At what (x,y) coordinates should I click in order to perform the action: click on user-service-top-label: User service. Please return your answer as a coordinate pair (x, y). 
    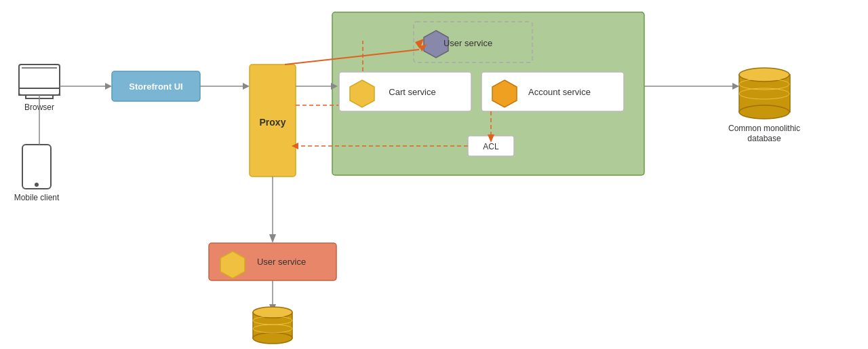
    Looking at the image, I should click on (468, 43).